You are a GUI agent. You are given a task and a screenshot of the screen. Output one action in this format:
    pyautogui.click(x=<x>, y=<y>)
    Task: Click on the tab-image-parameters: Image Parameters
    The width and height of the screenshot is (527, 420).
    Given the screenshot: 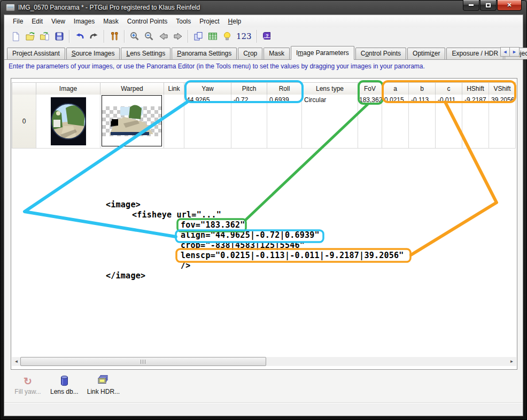 What is the action you would take?
    pyautogui.click(x=323, y=53)
    